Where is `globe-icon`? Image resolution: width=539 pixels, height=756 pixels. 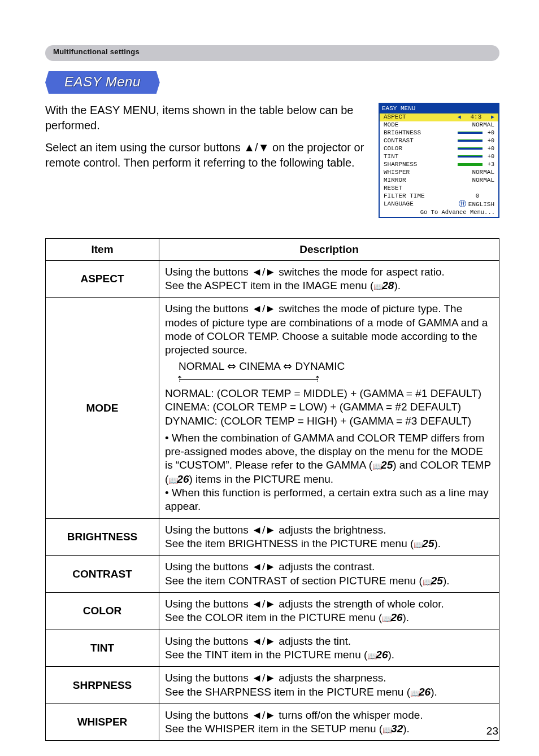 globe-icon is located at coordinates (462, 203).